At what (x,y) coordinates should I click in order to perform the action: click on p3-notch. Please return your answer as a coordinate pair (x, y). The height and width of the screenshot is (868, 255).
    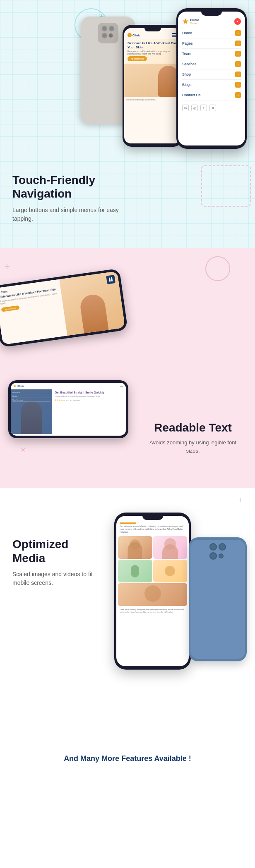
    Looking at the image, I should click on (153, 518).